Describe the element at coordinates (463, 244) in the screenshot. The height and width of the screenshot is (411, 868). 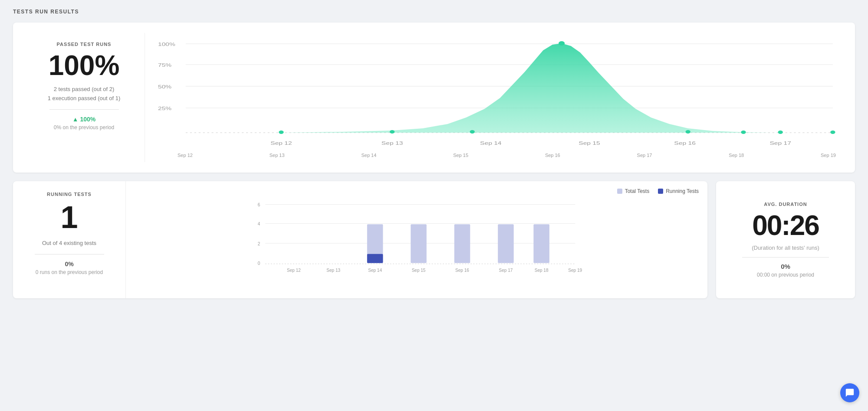
I see `bar-sep16-total` at that location.